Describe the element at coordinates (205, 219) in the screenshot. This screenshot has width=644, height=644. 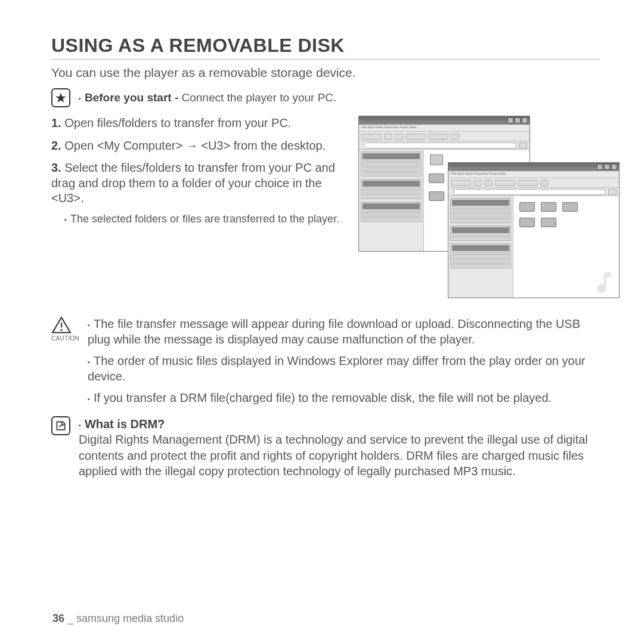
I see `step-sub: The selected folders or files are transf…` at that location.